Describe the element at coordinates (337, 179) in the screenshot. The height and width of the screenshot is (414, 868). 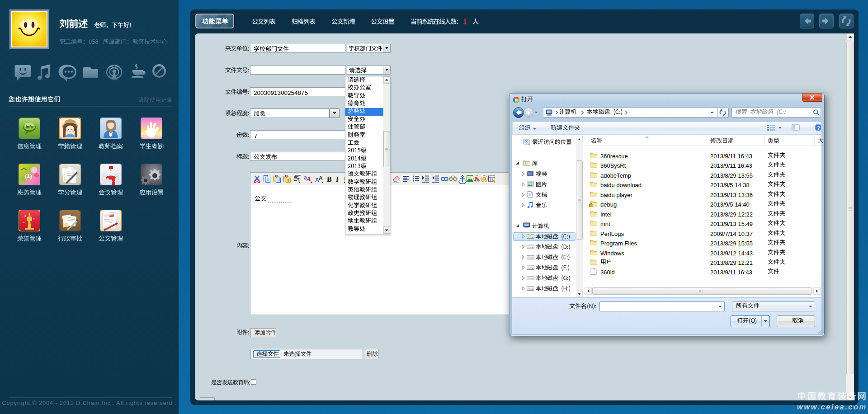
I see `svg-text: I` at that location.